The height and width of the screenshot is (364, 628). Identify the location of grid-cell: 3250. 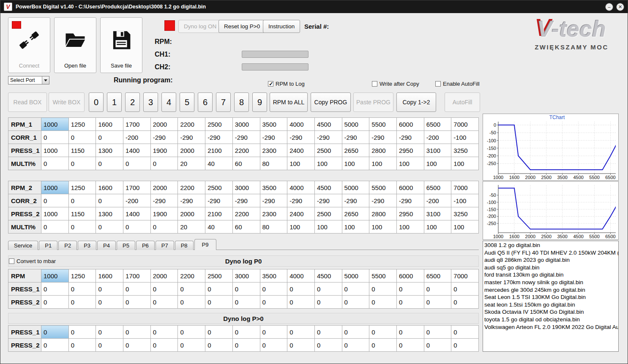
(465, 150).